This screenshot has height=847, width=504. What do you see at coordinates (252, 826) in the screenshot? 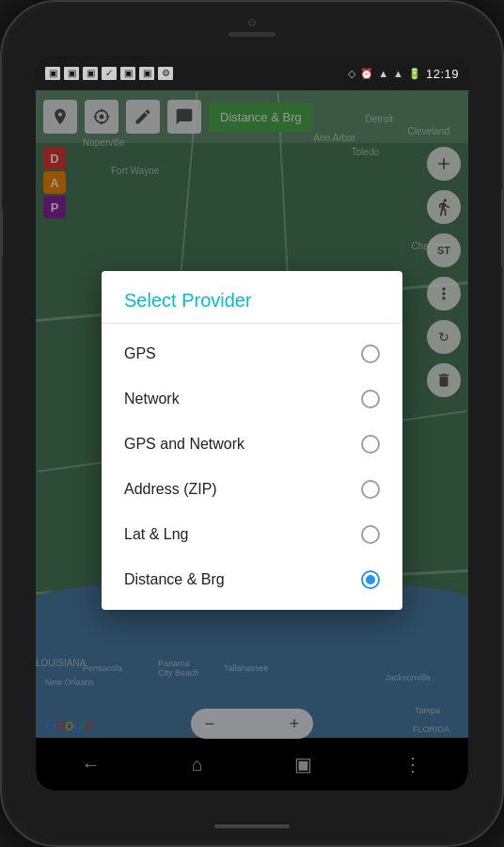
I see `home-bar` at bounding box center [252, 826].